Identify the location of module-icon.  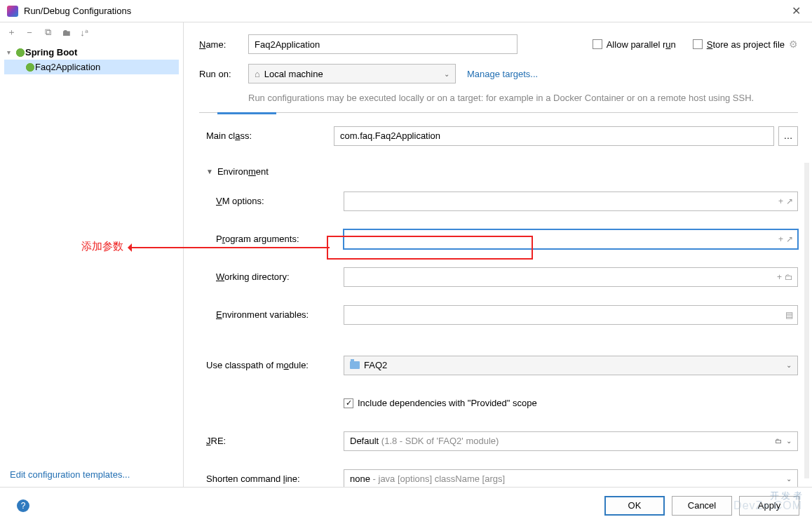
(355, 365).